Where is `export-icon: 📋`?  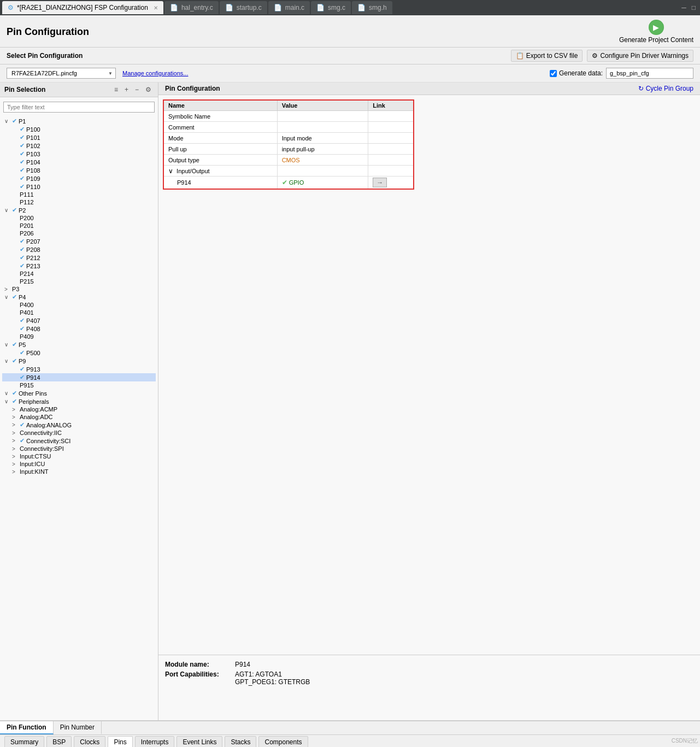 export-icon: 📋 is located at coordinates (520, 56).